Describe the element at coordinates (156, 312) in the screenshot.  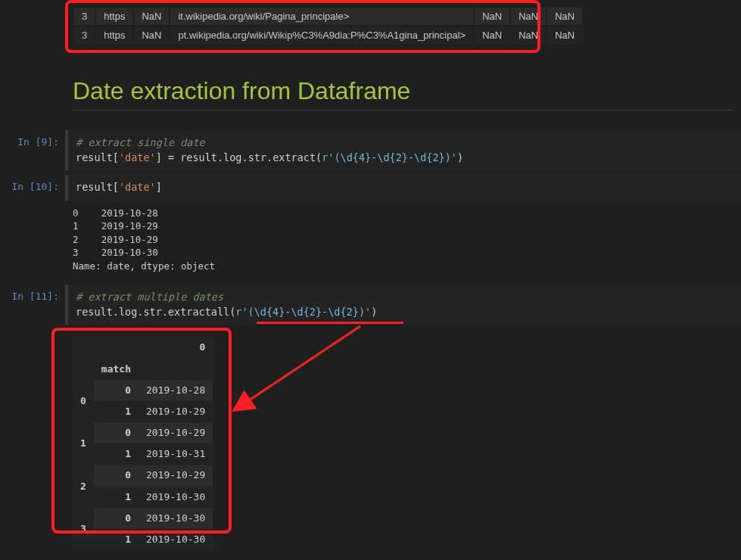
I see `code-token: result.log.str.extractall(` at that location.